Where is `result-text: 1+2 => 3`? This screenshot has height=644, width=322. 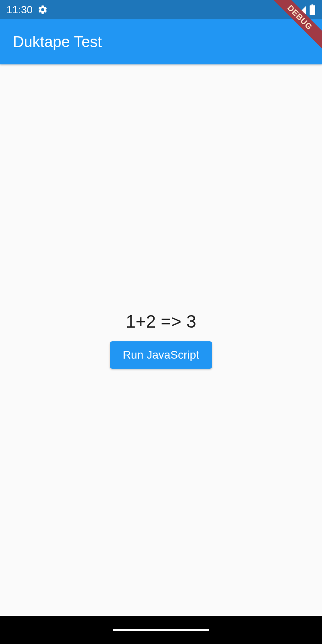
result-text: 1+2 => 3 is located at coordinates (161, 322).